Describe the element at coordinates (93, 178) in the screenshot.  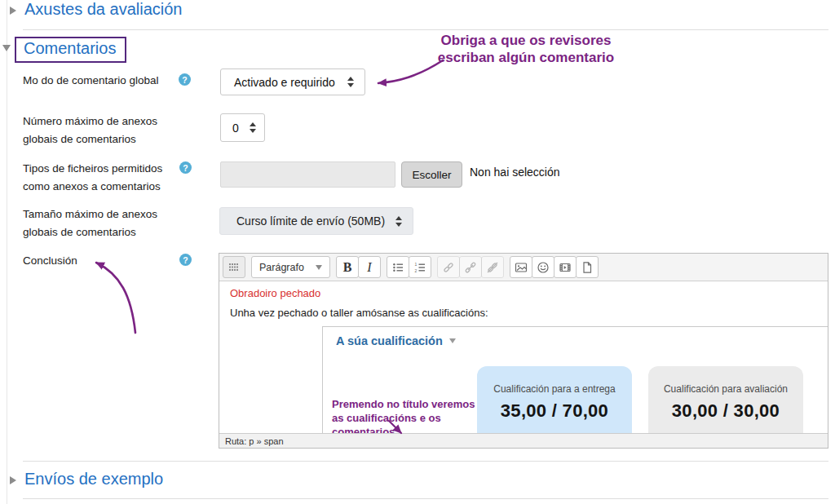
I see `filetypes-label: Tipos de ficheiros permitidos como anexo…` at that location.